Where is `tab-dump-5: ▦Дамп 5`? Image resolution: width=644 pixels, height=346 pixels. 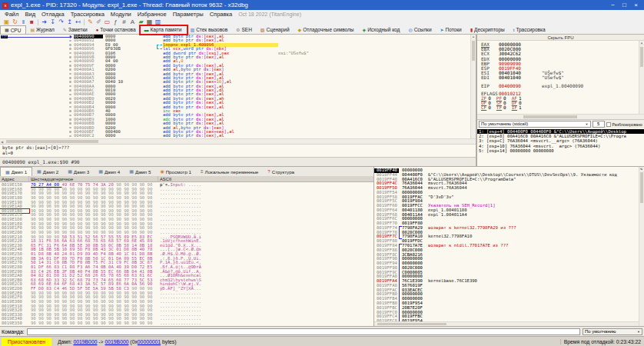 tab-dump-5: ▦Дамп 5 is located at coordinates (140, 171).